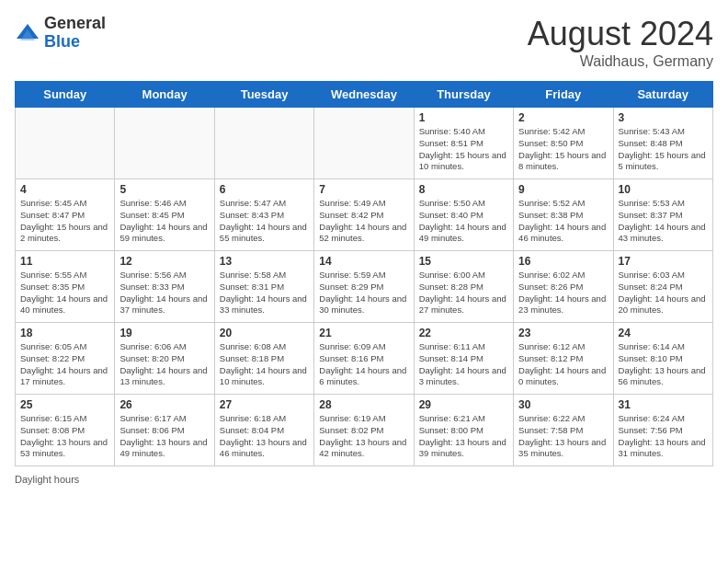  Describe the element at coordinates (463, 405) in the screenshot. I see `day-number: 29` at that location.